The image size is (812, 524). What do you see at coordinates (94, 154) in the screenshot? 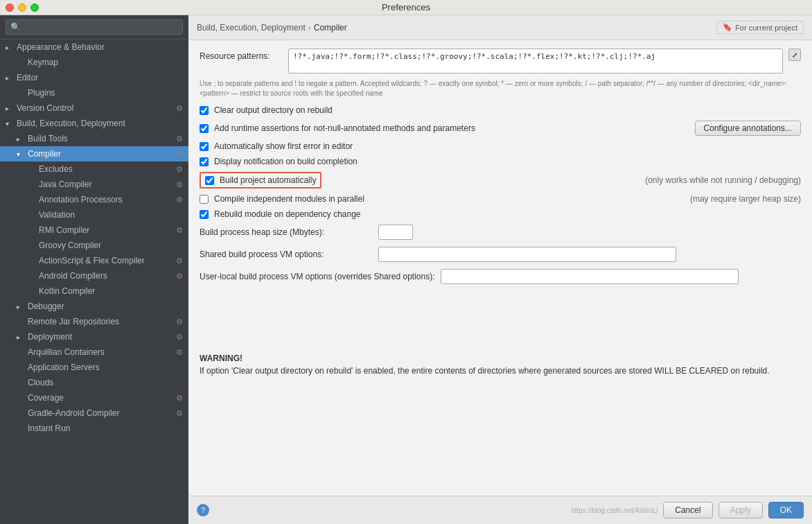
I see `sidebar-item-compiler: ▾Compiler⚙` at bounding box center [94, 154].